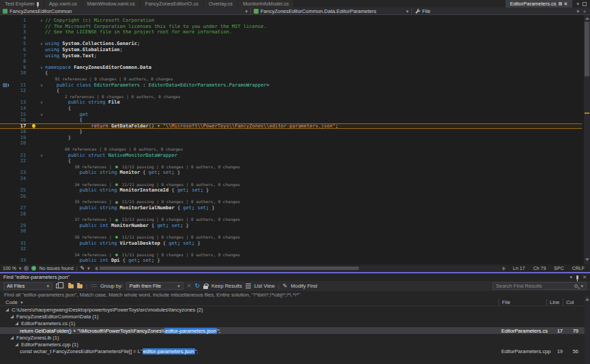 This screenshot has width=590, height=364. Describe the element at coordinates (295, 352) in the screenshot. I see `result-match-row: const wchar_t FancyZonesEditorParameters…` at that location.